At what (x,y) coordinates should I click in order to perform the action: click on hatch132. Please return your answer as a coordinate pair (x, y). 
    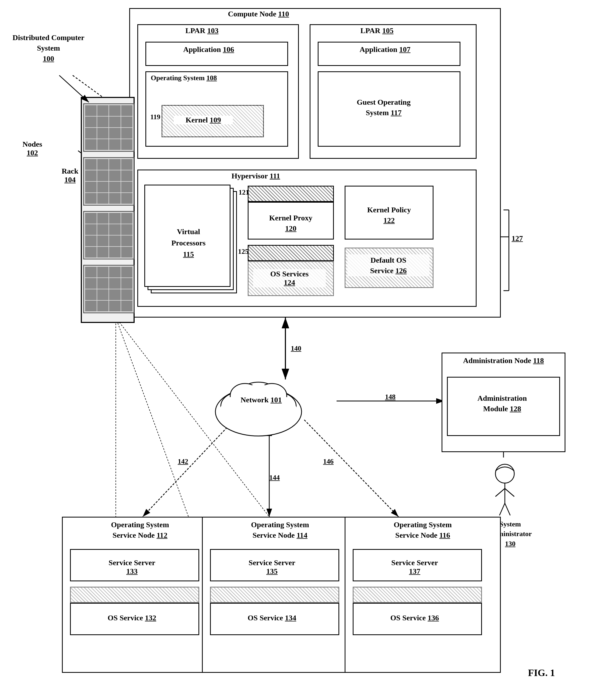
    Looking at the image, I should click on (135, 595).